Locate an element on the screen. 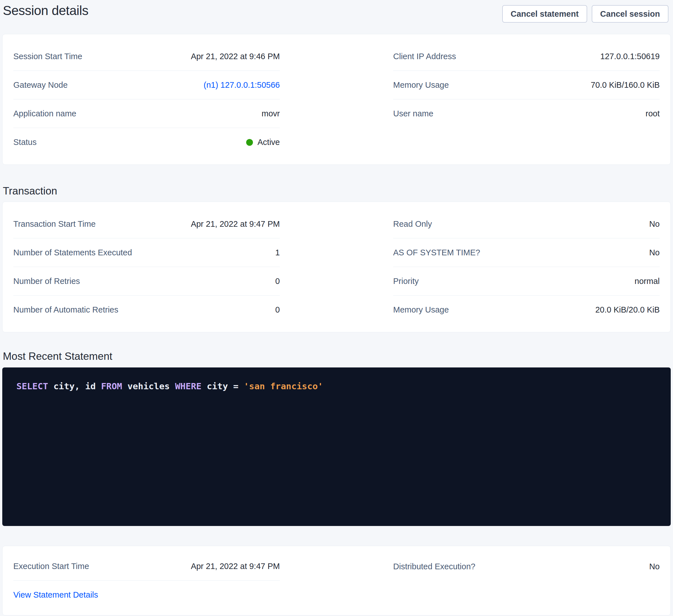  row-label: Client IP Address is located at coordinates (425, 56).